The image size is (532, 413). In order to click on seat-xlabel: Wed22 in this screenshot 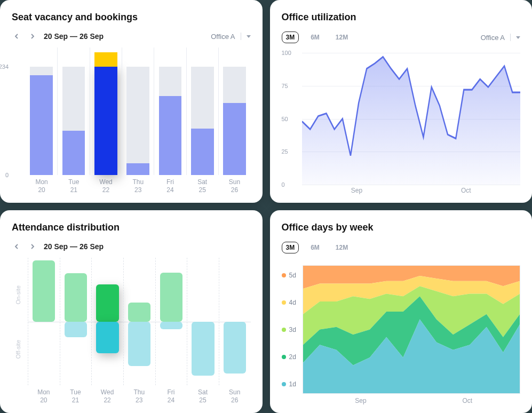, I will do `click(106, 185)`.